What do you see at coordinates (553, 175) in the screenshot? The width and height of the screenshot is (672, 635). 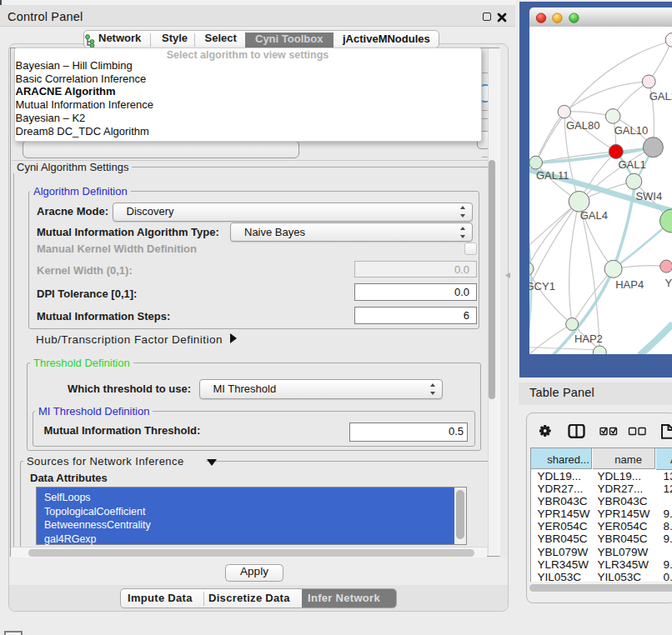 I see `svg-text: GAL11` at bounding box center [553, 175].